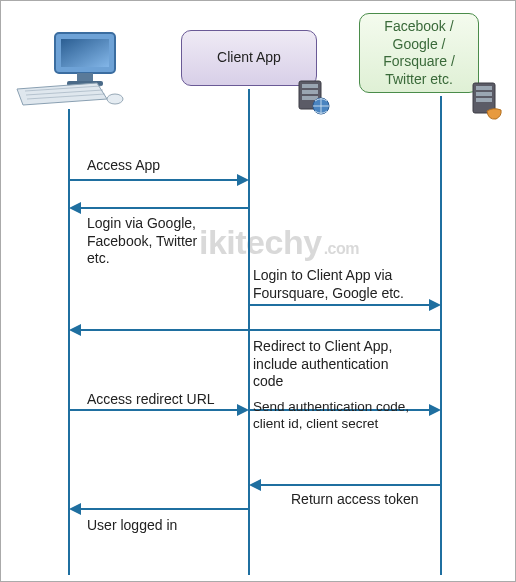 This screenshot has height=582, width=516. I want to click on label-login-to-provider: Login to Client App via Foursquare, Goog…, so click(328, 284).